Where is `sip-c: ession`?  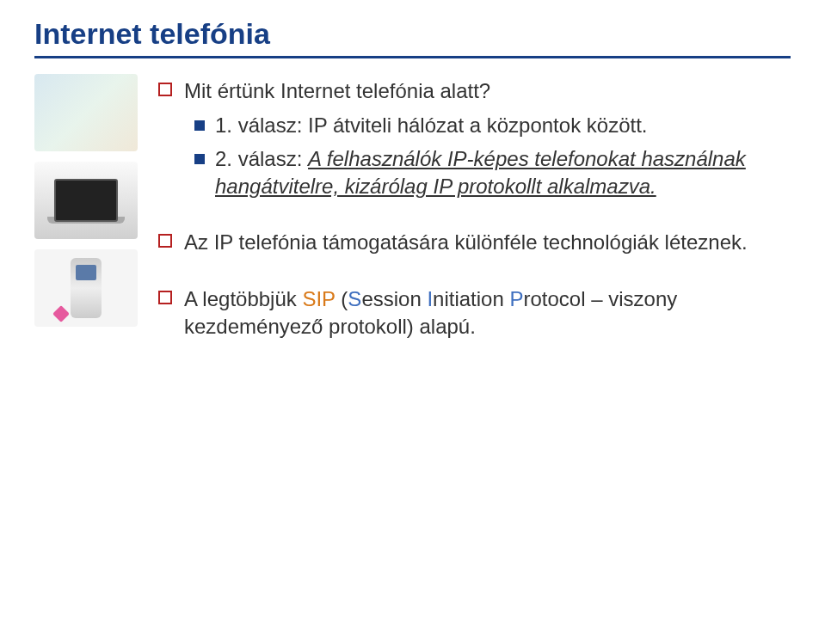 sip-c: ession is located at coordinates (394, 299).